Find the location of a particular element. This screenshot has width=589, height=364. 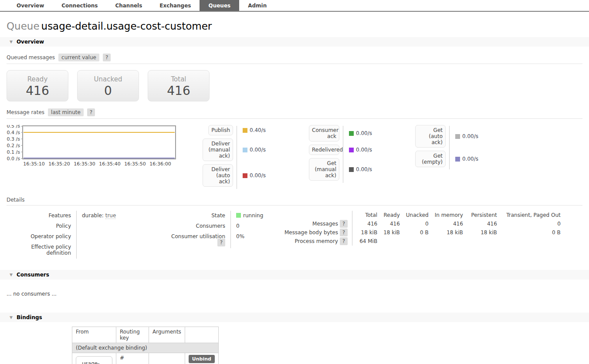

get-manual-ack-rate-value: 0.00/s is located at coordinates (364, 169).